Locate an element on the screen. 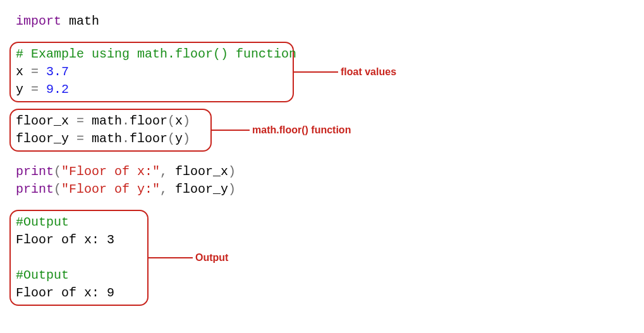 The height and width of the screenshot is (333, 644). callout-floor-fn: math.floor() function is located at coordinates (281, 130).